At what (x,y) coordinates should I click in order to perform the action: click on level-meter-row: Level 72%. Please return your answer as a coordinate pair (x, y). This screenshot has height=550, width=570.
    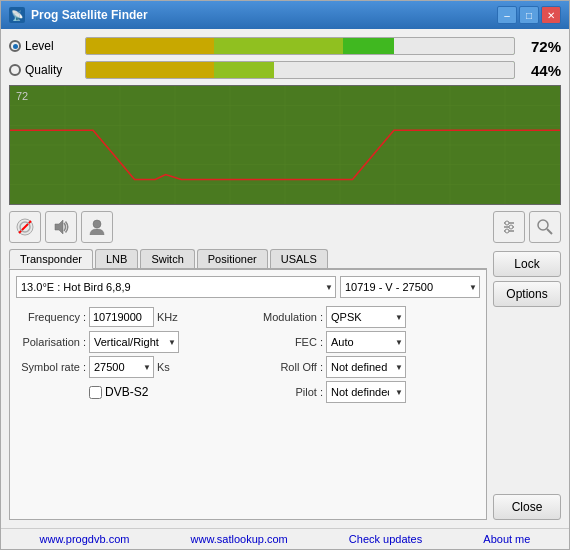
    Looking at the image, I should click on (285, 46).